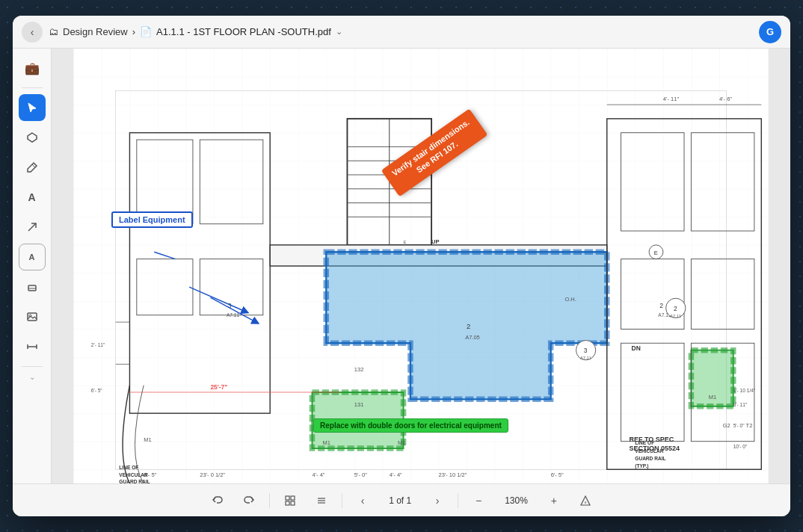 The image size is (803, 532). Describe the element at coordinates (727, 426) in the screenshot. I see `svg-text: G2` at that location.